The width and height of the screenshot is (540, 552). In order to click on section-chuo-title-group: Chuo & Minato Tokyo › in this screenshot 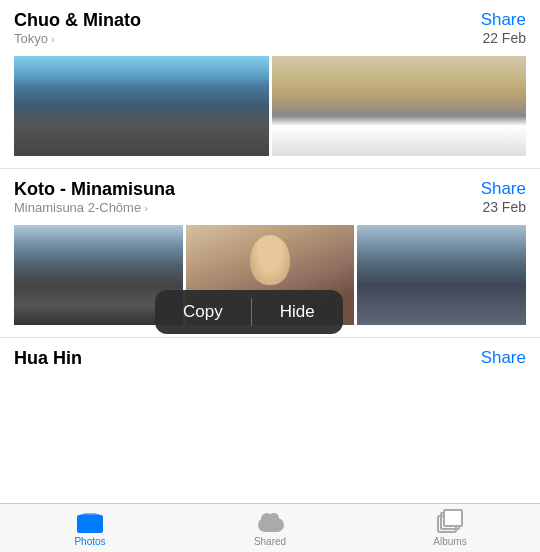, I will do `click(78, 32)`.